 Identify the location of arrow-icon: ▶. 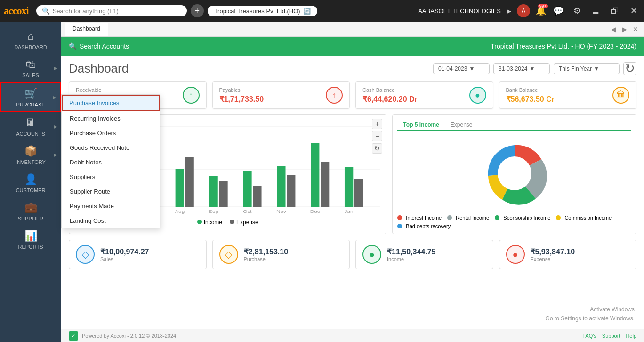
(509, 11).